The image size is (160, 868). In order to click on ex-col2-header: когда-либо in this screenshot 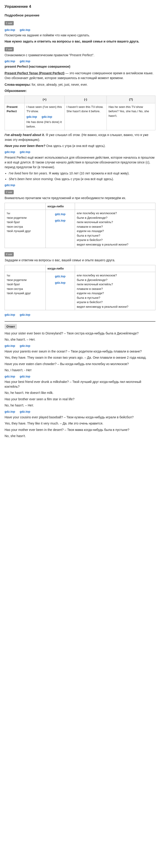, I will do `click(60, 206)`.